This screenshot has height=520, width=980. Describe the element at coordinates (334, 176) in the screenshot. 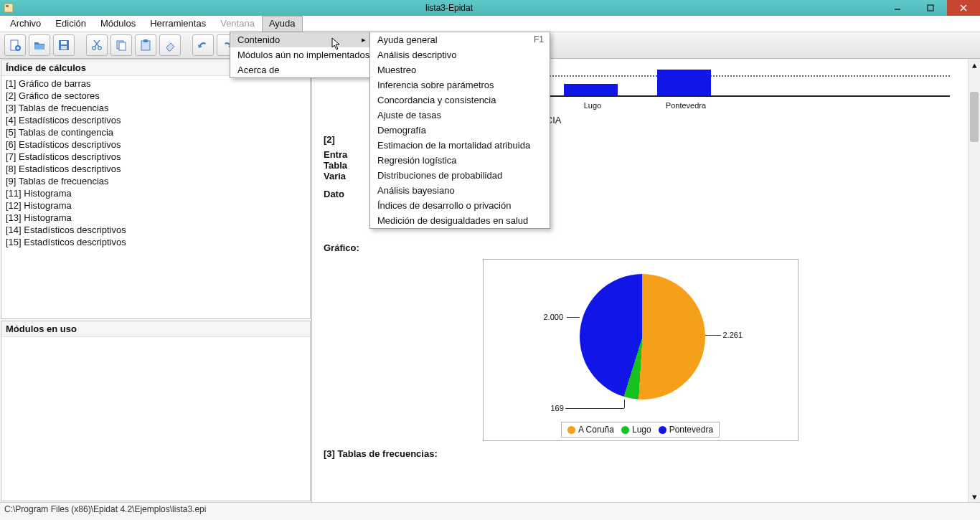

I see `variable-label: Varia` at that location.